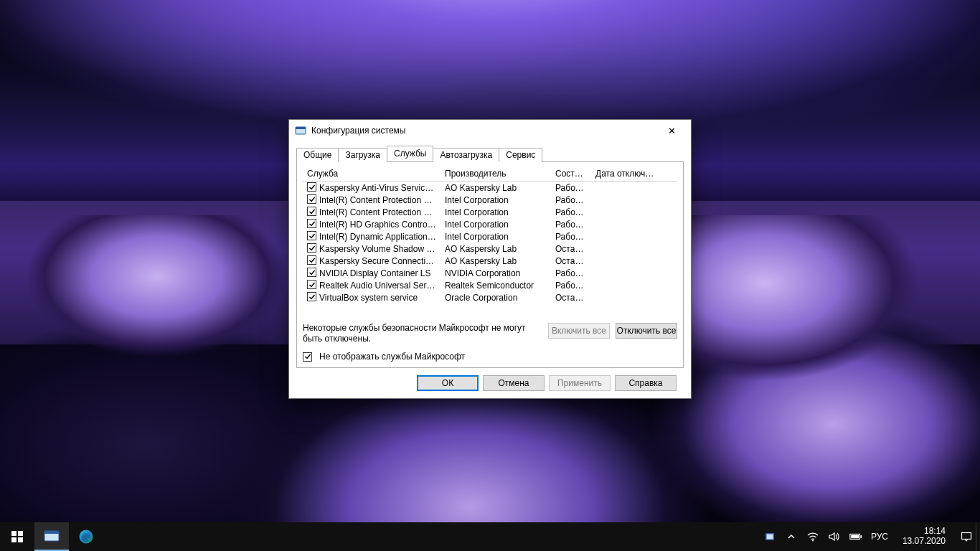 The image size is (980, 551). Describe the element at coordinates (924, 537) in the screenshot. I see `clock: 18:14 13.07.2020` at that location.